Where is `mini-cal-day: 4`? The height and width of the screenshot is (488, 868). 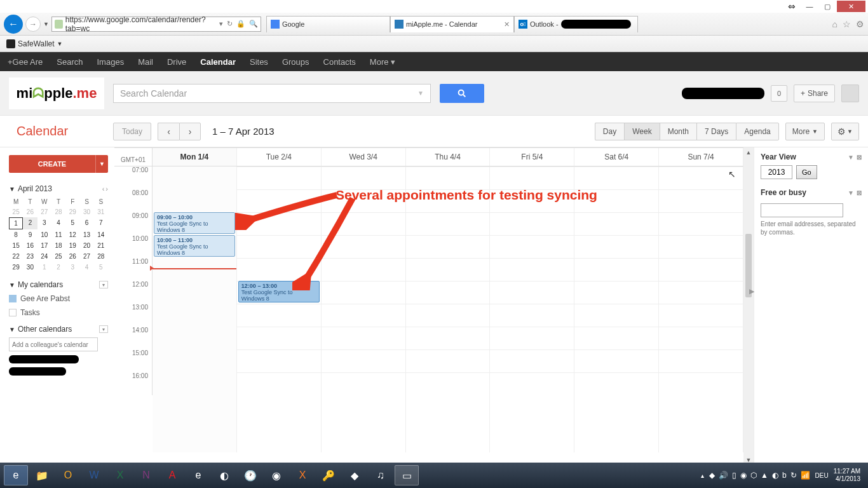
mini-cal-day: 4 is located at coordinates (86, 267).